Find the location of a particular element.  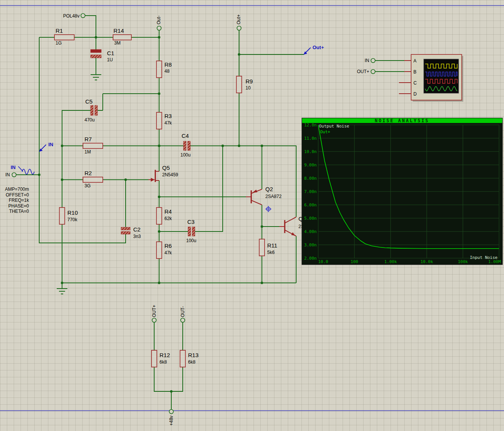

generator-param: THETA=0 is located at coordinates (19, 211).